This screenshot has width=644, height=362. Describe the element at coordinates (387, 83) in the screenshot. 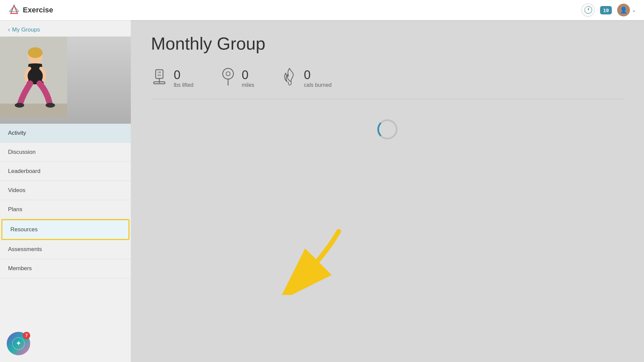

I see `stats-row: LB KG 0 lbs lifted` at that location.